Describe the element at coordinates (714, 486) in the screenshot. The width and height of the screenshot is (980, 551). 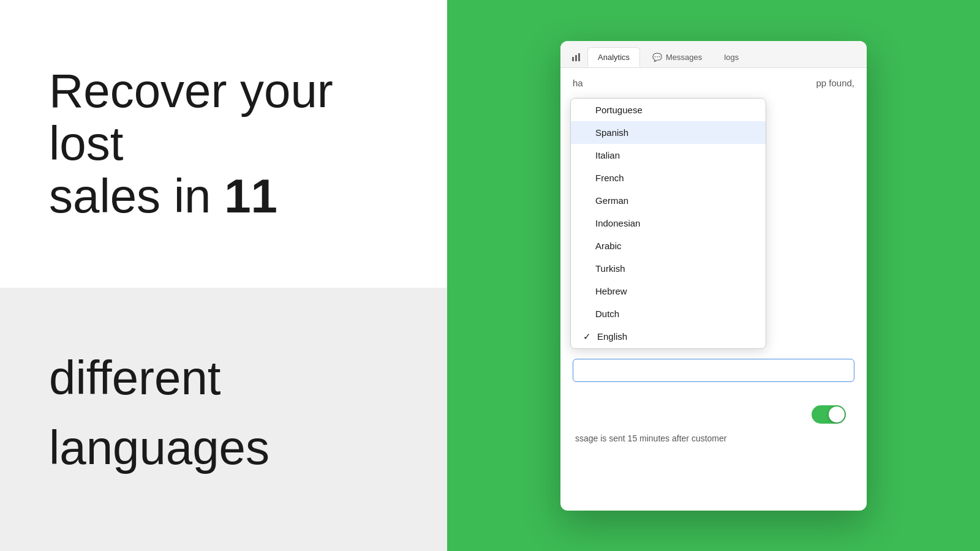
I see `card-spacer` at that location.